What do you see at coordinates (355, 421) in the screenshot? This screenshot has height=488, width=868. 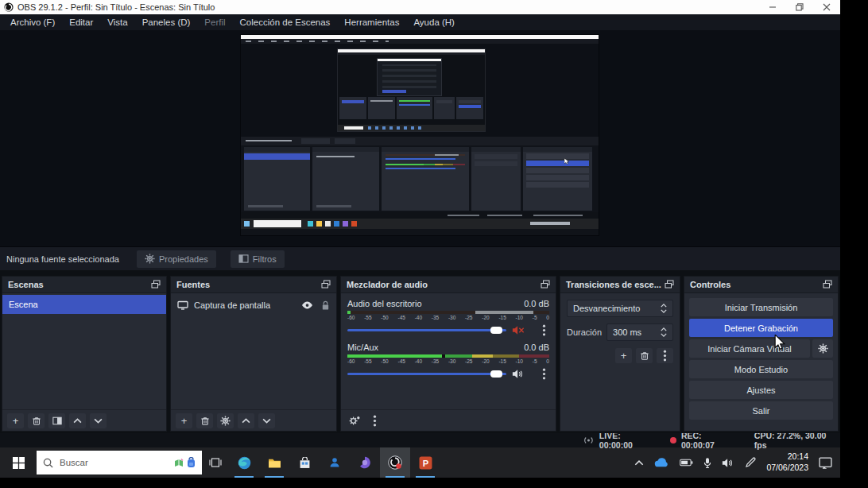 I see `advanced-audio-button` at bounding box center [355, 421].